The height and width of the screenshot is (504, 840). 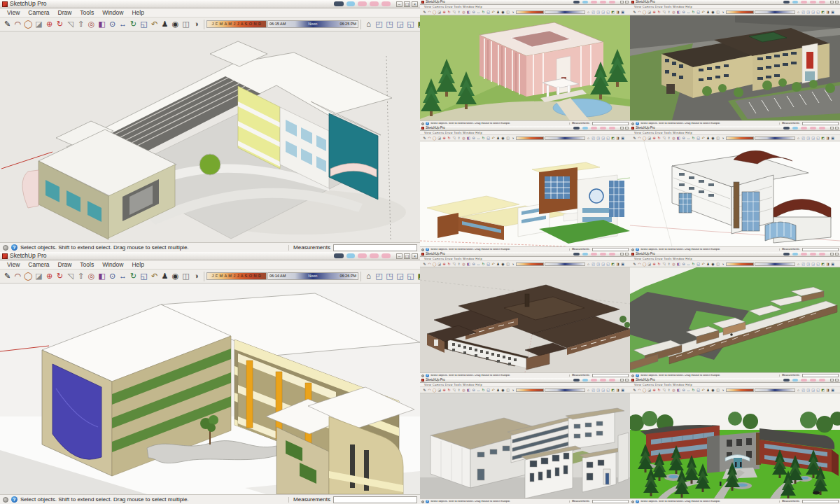 What do you see at coordinates (459, 139) in the screenshot?
I see `push-pull-tool-icon: ⇧` at bounding box center [459, 139].